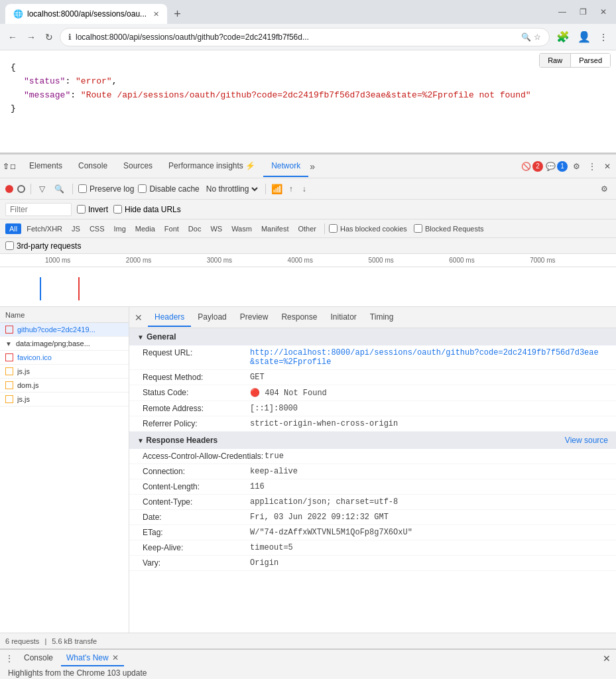 This screenshot has height=679, width=616. What do you see at coordinates (286, 166) in the screenshot?
I see `tab-network: Network` at bounding box center [286, 166].